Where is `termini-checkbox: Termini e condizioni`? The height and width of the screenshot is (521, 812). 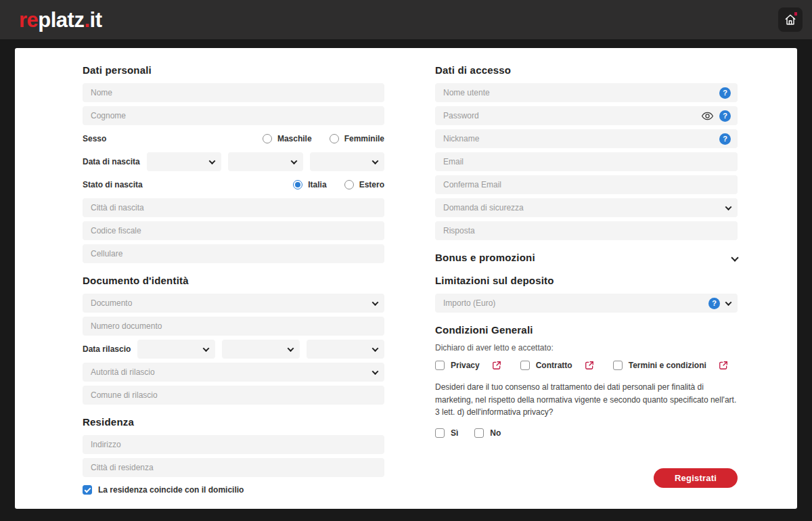
termini-checkbox: Termini e condizioni is located at coordinates (671, 365).